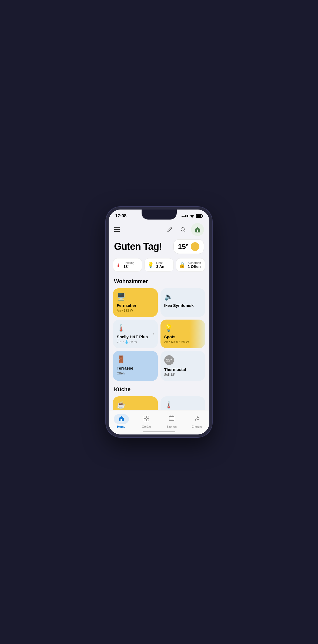 This screenshot has width=318, height=644. Describe the element at coordinates (135, 334) in the screenshot. I see `shelly-ht-plus-card: 🌡️ Shelly H&T Plus 23° • 💧 36 % ›` at that location.